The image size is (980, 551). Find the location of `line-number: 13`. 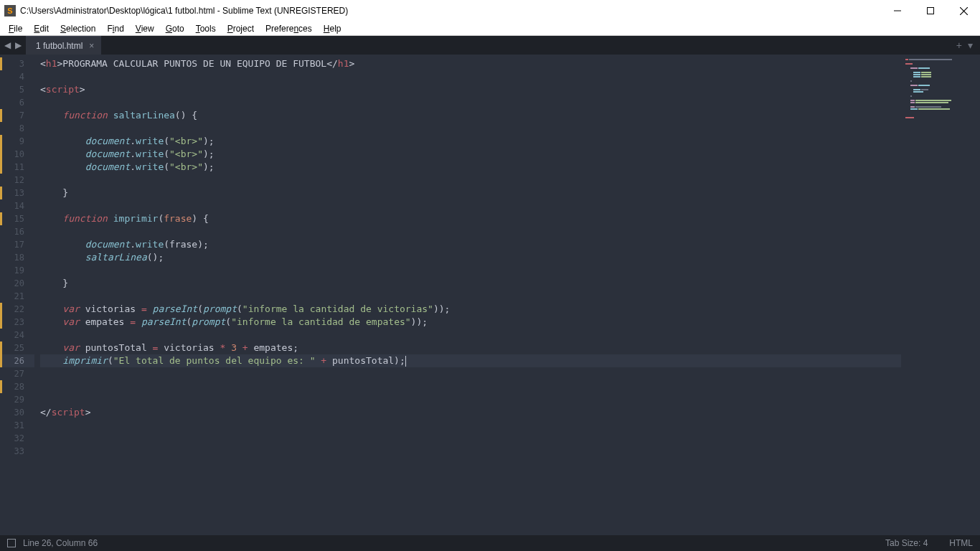

line-number: 13 is located at coordinates (17, 193).